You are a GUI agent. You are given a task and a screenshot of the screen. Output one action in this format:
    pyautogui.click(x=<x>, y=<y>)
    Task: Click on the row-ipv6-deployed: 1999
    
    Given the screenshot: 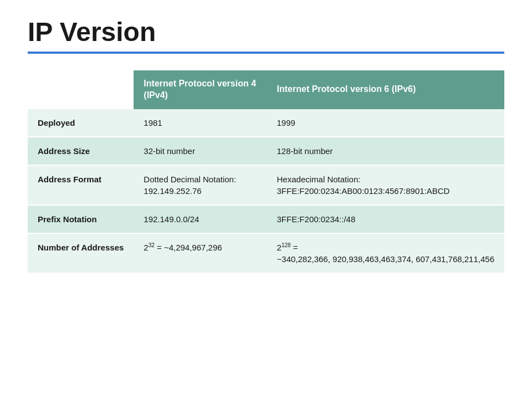 What is the action you would take?
    pyautogui.click(x=386, y=123)
    